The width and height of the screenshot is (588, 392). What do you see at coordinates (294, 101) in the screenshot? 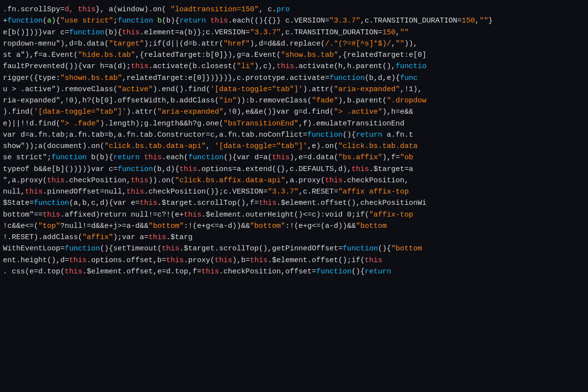
I see `code-line: ria-expanded",!0),h?(b[0].offsetWidth,b.…` at bounding box center [294, 101].